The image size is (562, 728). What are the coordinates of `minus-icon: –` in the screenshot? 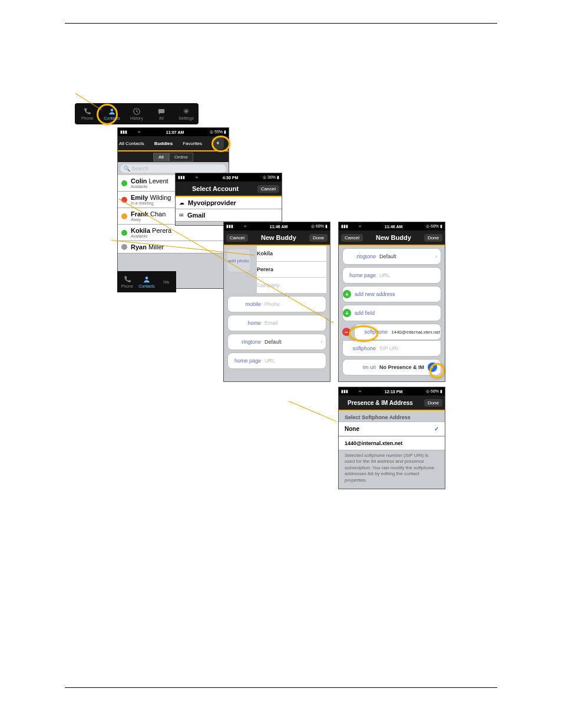 It's located at (346, 332).